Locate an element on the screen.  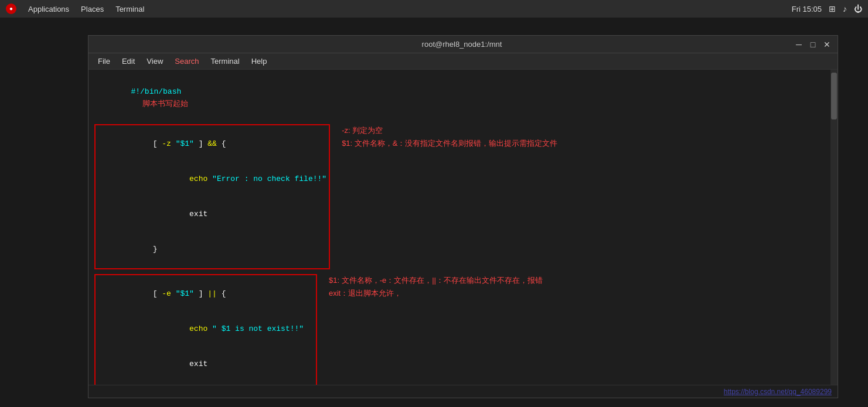
system-bar-right: Fri 15:05 ⊞ ♪ ⏻ is located at coordinates (827, 9).